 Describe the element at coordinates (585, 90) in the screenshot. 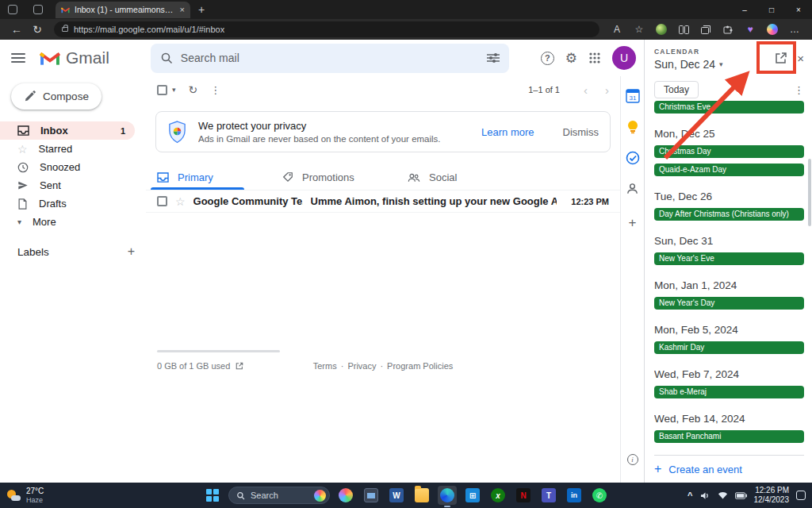

I see `newer-page-icon: ‹` at that location.